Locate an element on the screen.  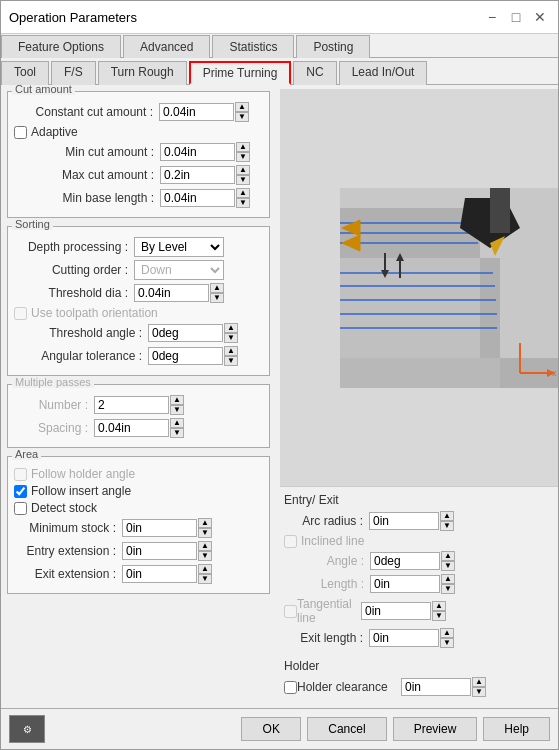
threshold-dia-input is located at coordinates (172, 293).